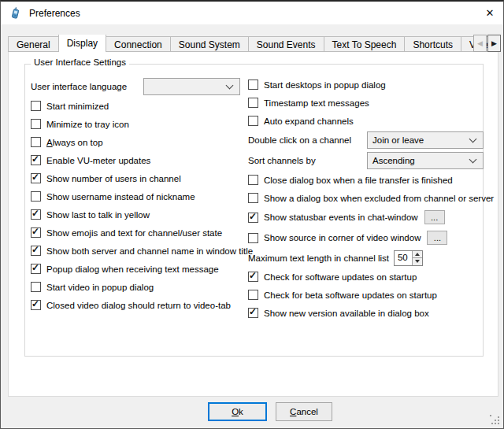  Describe the element at coordinates (365, 198) in the screenshot. I see `checkbox-row: Show a dialog box when excluded from cha…` at that location.